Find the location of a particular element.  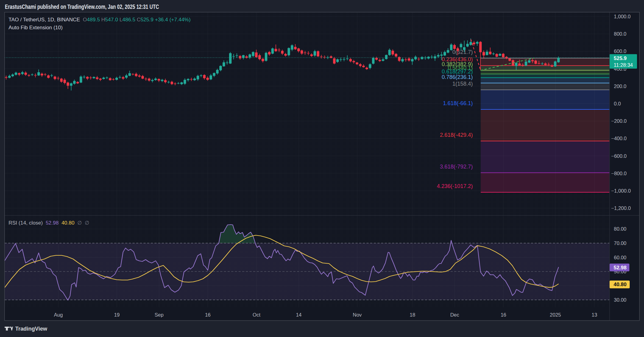

svg-text:TAO / TetherUS, 1D, BINANCE O: TAO / TetherUS, 1D, BINANCE O489.5 H547.… is located at coordinates (100, 20).